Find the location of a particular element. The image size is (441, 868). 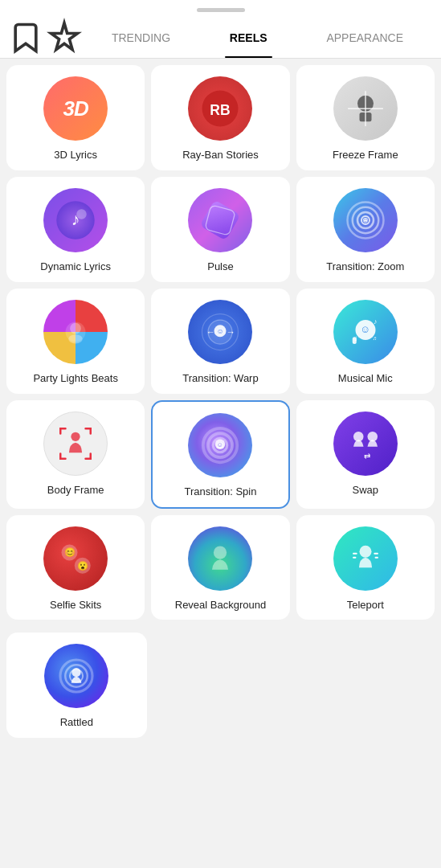

icon-transition-warp: ← → ☺ is located at coordinates (220, 332).